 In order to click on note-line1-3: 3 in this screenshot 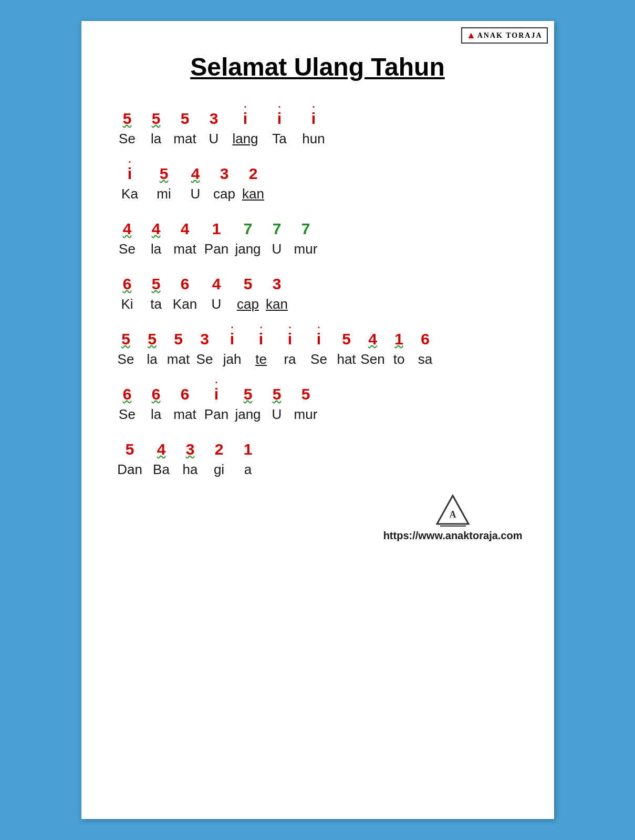, I will do `click(214, 115)`.